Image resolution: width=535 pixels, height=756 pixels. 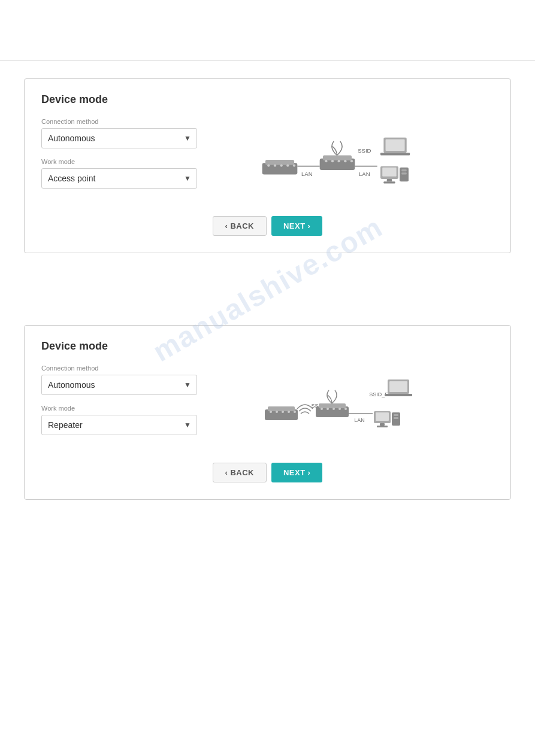 I want to click on repeater-diagram: SSID, so click(x=352, y=406).